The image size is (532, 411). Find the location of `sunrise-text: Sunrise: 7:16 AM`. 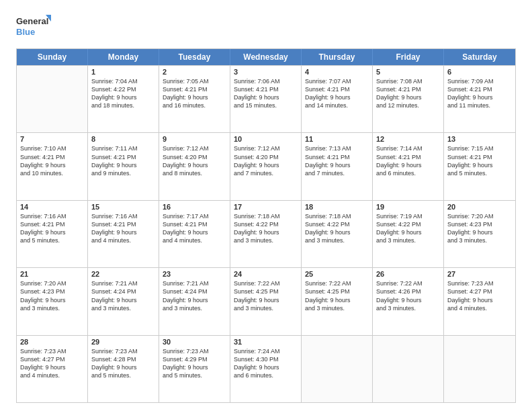

sunrise-text: Sunrise: 7:16 AM is located at coordinates (124, 216).